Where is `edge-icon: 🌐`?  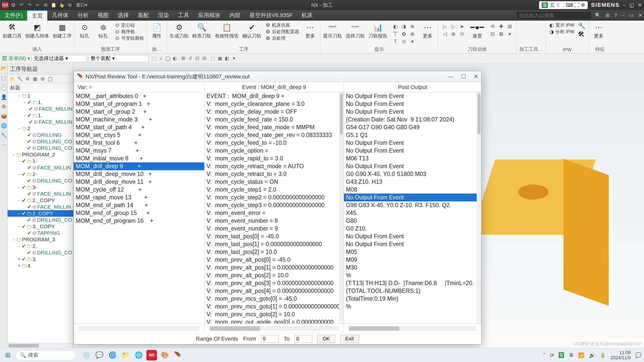 edge-icon: 🌐 is located at coordinates (139, 355).